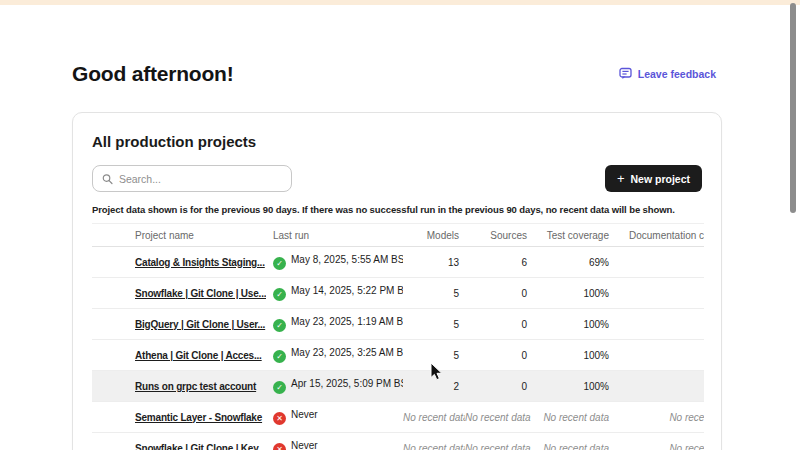  What do you see at coordinates (108, 179) in the screenshot?
I see `search-icon` at bounding box center [108, 179].